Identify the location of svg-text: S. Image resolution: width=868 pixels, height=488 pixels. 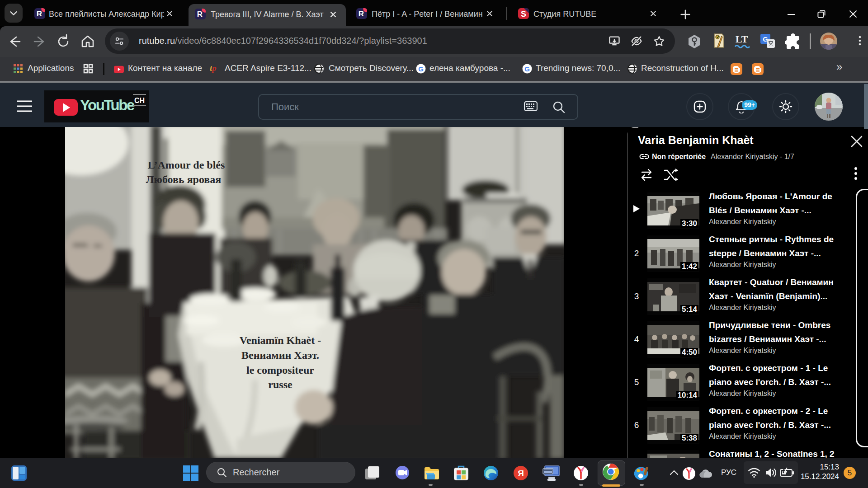
(524, 14).